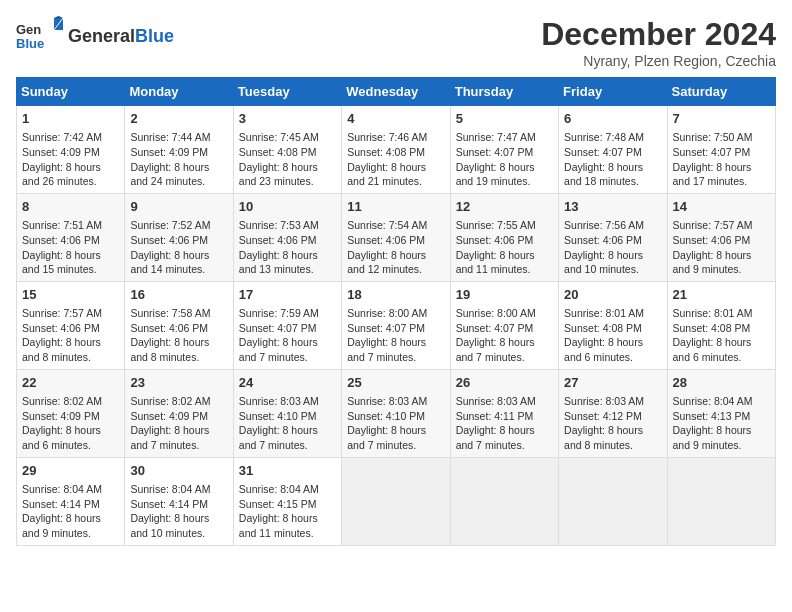  Describe the element at coordinates (396, 150) in the screenshot. I see `calendar-day-cell: 4Sunrise: 7:46 AMSunset: 4:08 PMDaylight…` at that location.